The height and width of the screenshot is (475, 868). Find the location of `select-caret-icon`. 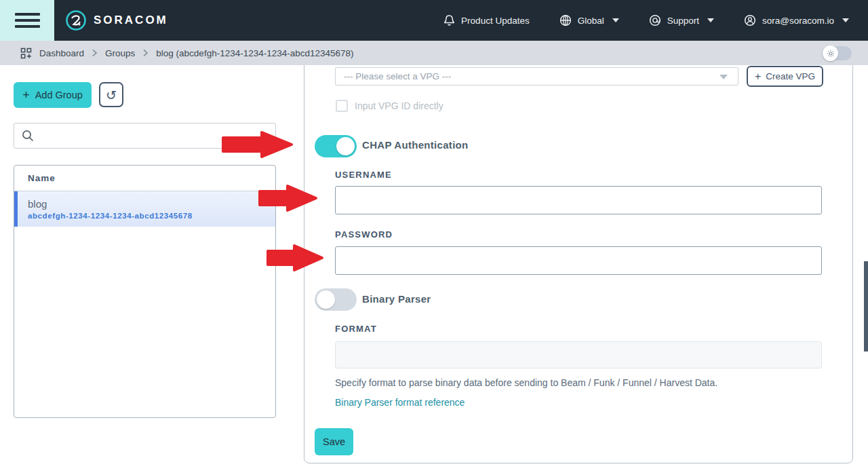

select-caret-icon is located at coordinates (724, 77).